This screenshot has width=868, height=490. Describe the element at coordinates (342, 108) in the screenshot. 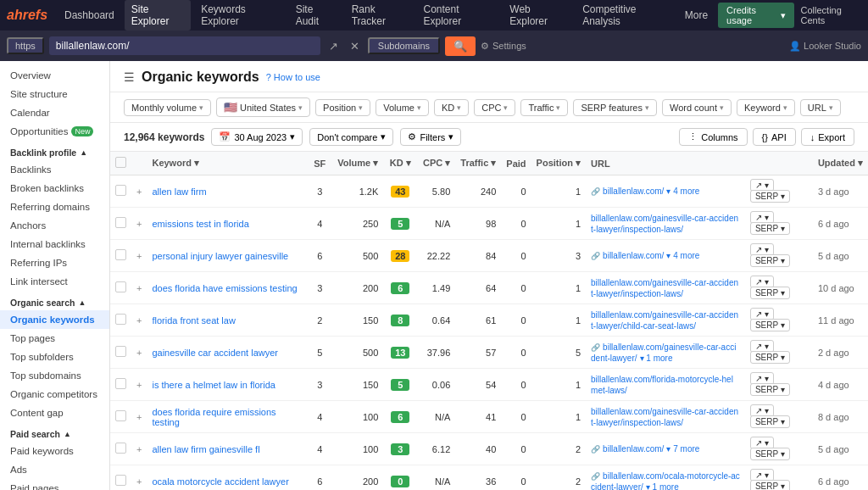

I see `position-filter: Position ▾` at that location.